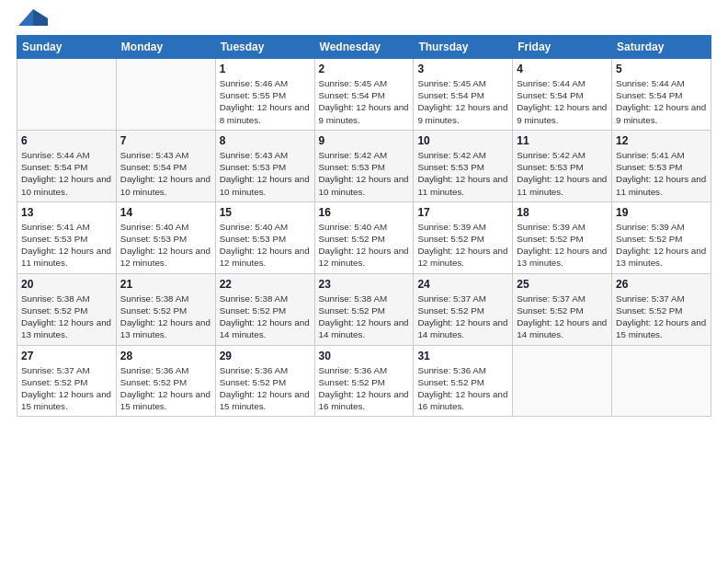 The image size is (728, 563). What do you see at coordinates (165, 213) in the screenshot?
I see `day-number: 14` at bounding box center [165, 213].